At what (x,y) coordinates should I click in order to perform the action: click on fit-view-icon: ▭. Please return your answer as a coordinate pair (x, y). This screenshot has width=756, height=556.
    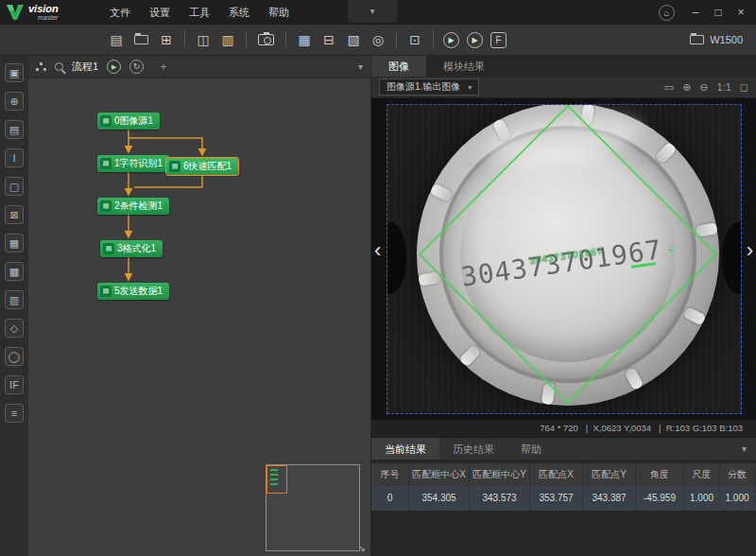
    Looking at the image, I should click on (669, 87).